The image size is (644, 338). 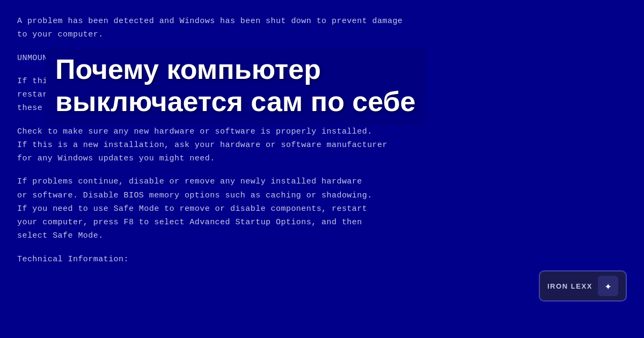 What do you see at coordinates (188, 69) in the screenshot?
I see `title-line-1: Почему компьютер` at bounding box center [188, 69].